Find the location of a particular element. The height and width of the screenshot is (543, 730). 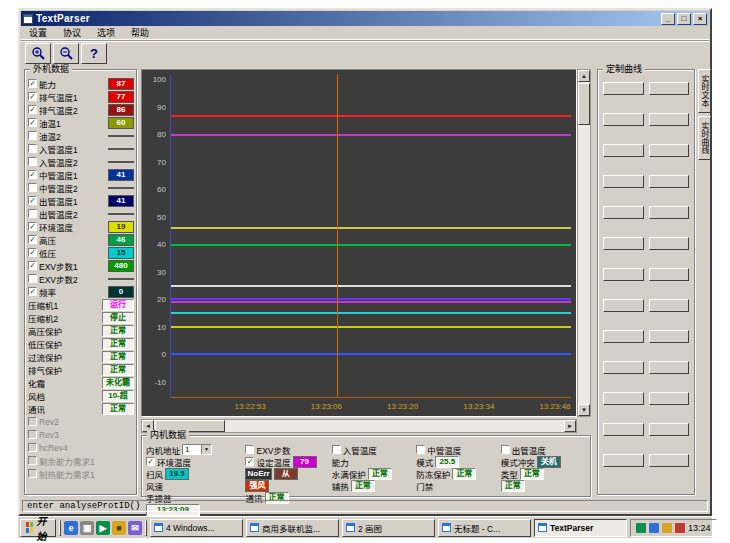

fan-speed-value-badge: 强风 is located at coordinates (257, 486).